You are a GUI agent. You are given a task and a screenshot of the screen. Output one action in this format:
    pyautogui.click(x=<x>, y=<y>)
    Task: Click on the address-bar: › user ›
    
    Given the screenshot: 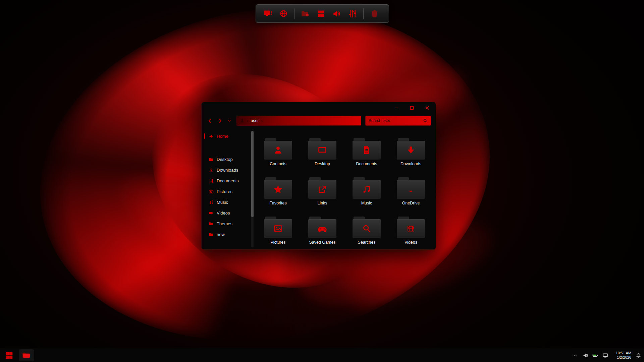 What is the action you would take?
    pyautogui.click(x=299, y=121)
    